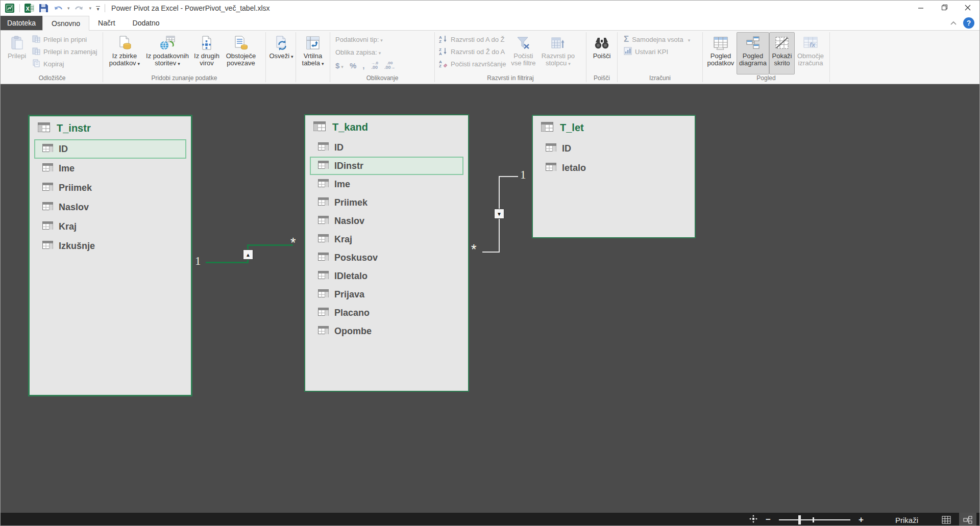 This screenshot has width=980, height=526. What do you see at coordinates (953, 23) in the screenshot?
I see `collapse-ribbon-icon` at bounding box center [953, 23].